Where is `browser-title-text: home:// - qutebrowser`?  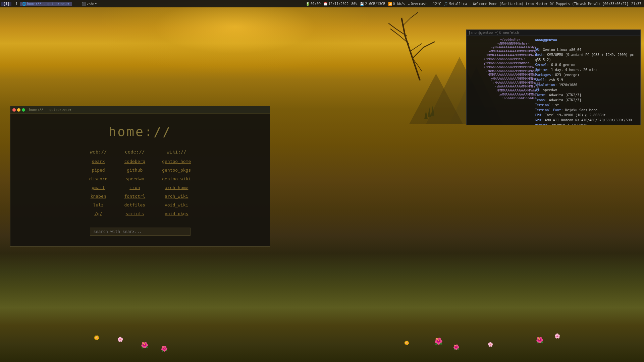
browser-title-text: home:// - qutebrowser is located at coordinates (50, 110).